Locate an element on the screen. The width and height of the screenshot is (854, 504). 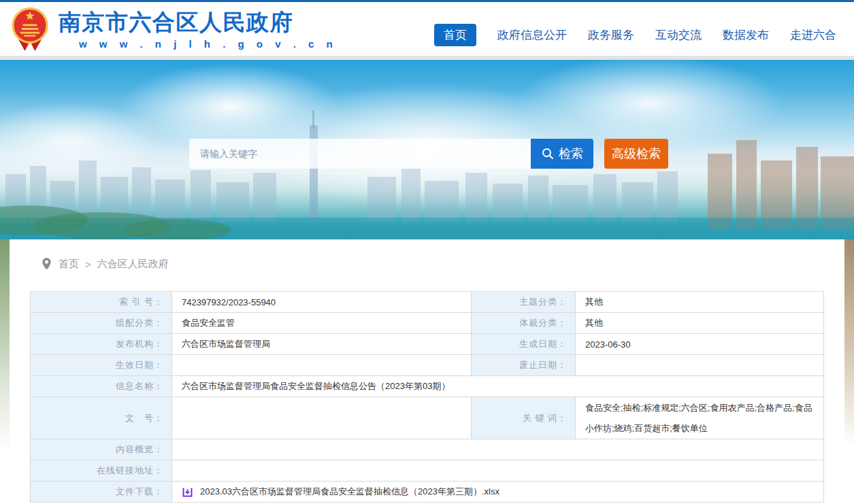
label-content-overview: 内容概览： is located at coordinates (101, 450).